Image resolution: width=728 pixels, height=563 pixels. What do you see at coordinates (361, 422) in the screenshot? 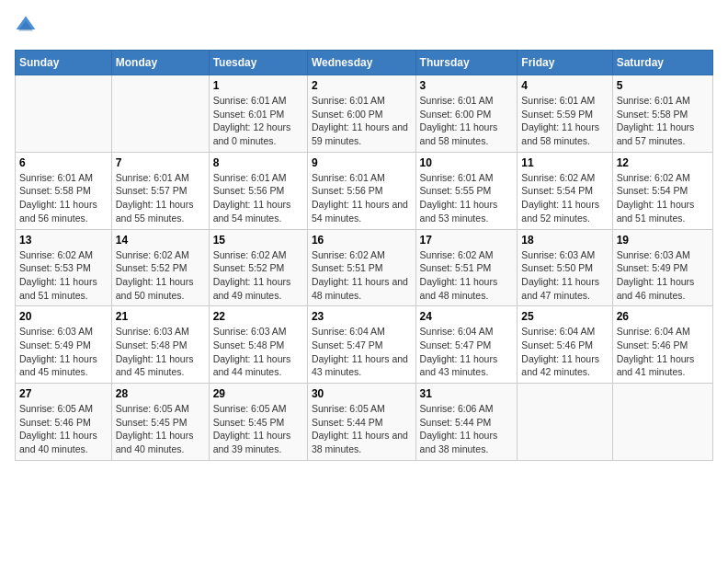
I see `calendar-cell: 30Sunrise: 6:05 AMSunset: 5:44 PMDayligh…` at bounding box center [361, 422].